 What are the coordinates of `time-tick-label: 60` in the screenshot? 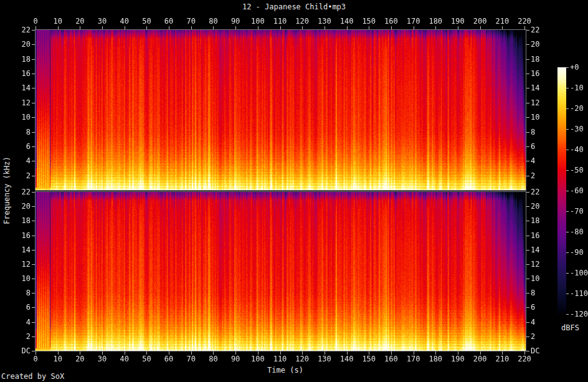 It's located at (169, 21).